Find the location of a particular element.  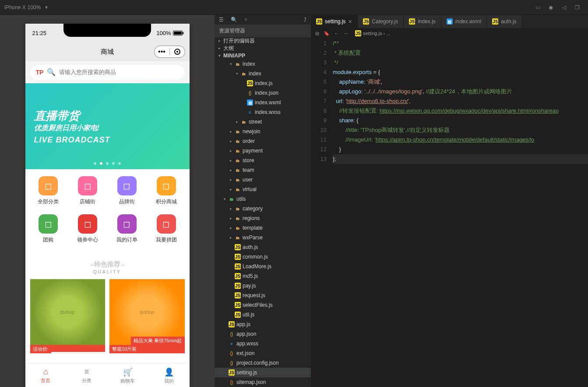

tree-row: ▸🖿regions is located at coordinates (263, 218).